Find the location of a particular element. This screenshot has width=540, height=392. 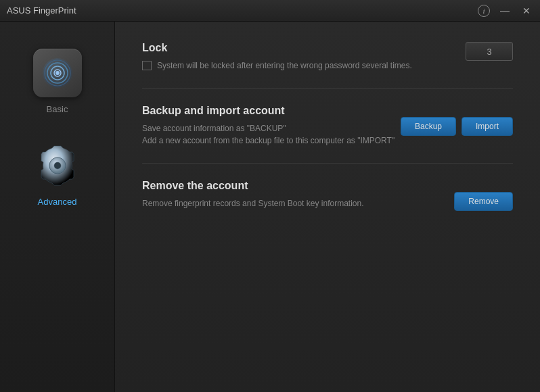

lock-checkbox-label: System will be locked after entering the… is located at coordinates (284, 66).